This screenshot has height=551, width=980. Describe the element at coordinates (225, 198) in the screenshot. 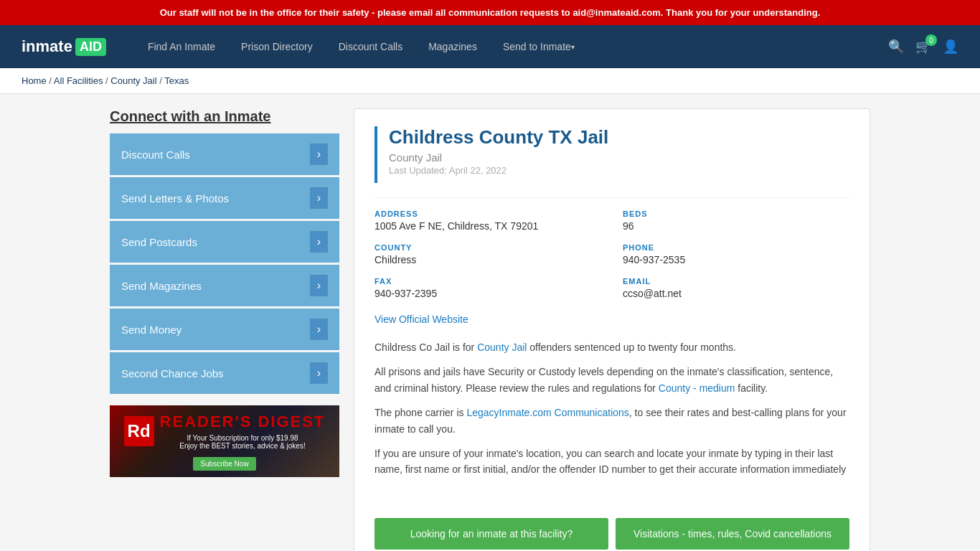

I see `sidebar-item-send-letters: Send Letters & Photos ›` at that location.